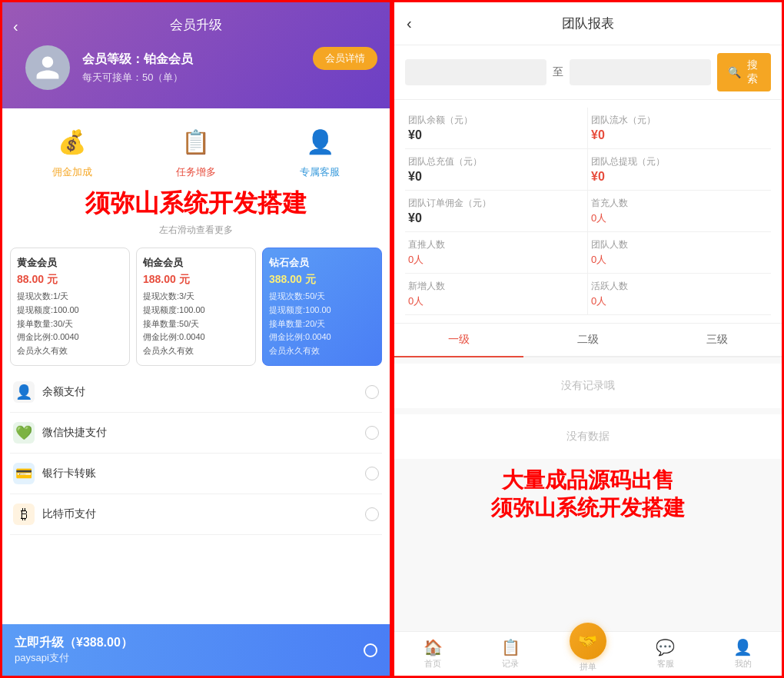 This screenshot has width=784, height=678. What do you see at coordinates (196, 55) in the screenshot?
I see `left-header: ‹ 会员升级 会员等级：铂金会员 每天可接单：50（单） 会员详情` at bounding box center [196, 55].